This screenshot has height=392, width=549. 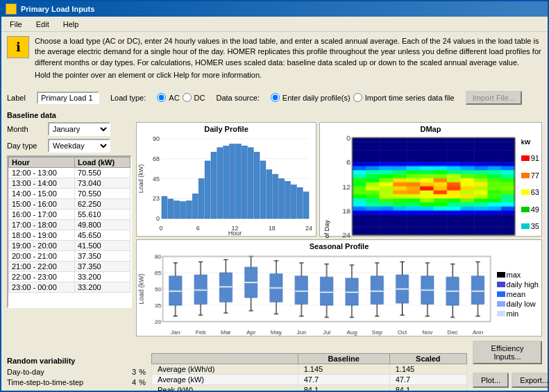 What do you see at coordinates (103, 246) in the screenshot?
I see `load-cell: 41.500` at bounding box center [103, 246].